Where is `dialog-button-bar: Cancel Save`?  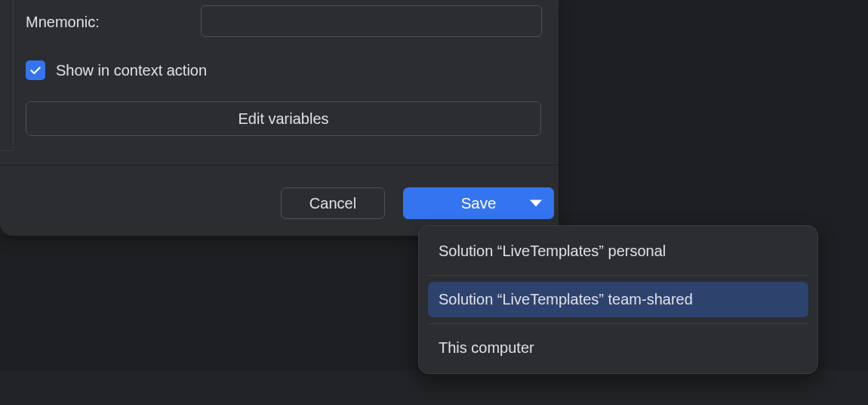
dialog-button-bar: Cancel Save is located at coordinates (279, 202).